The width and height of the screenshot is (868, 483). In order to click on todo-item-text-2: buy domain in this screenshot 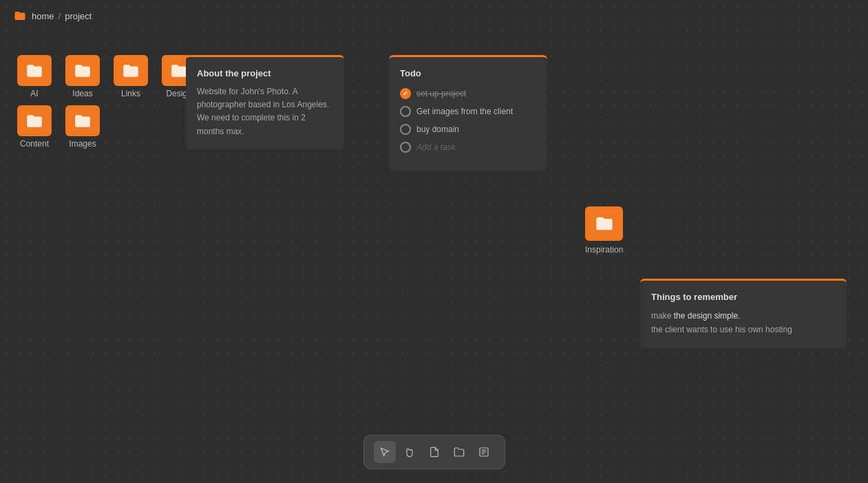, I will do `click(438, 129)`.